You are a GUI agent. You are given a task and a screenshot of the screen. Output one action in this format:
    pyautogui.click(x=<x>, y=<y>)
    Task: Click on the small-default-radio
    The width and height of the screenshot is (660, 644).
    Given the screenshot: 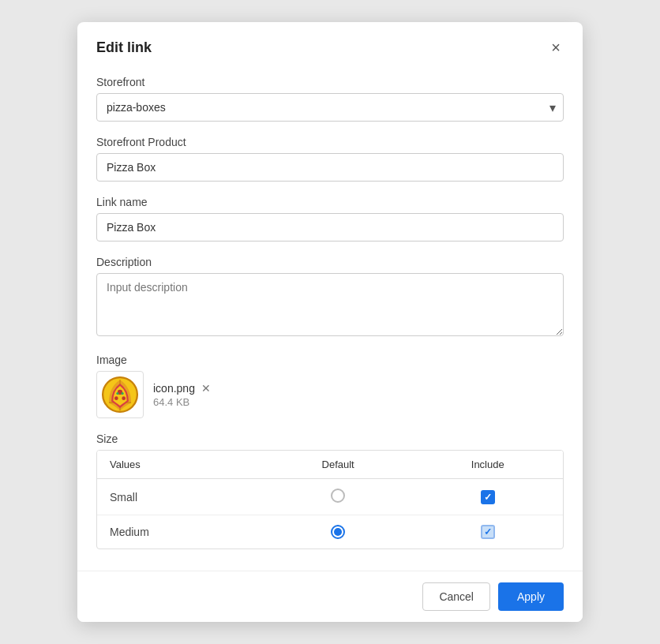 What is the action you would take?
    pyautogui.click(x=338, y=496)
    